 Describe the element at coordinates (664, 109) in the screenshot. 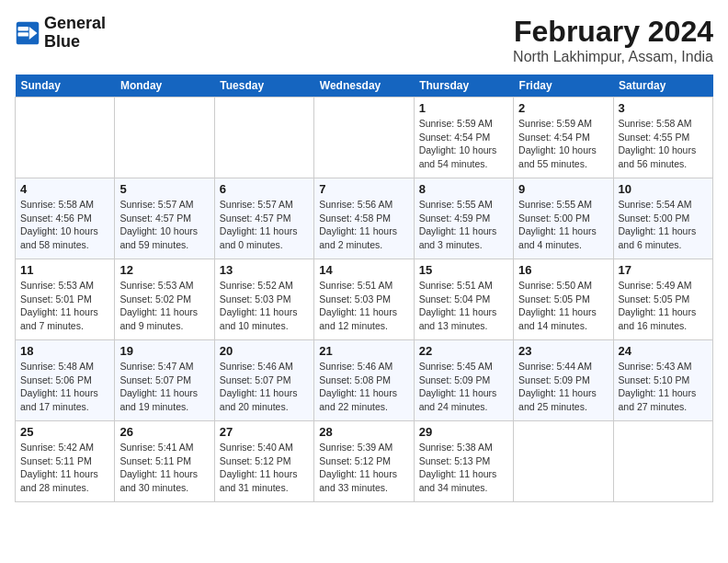

I see `day-number: 3` at that location.